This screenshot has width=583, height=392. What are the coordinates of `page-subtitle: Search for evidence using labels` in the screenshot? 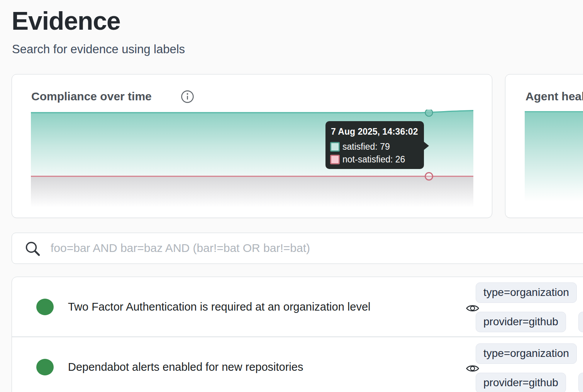 It's located at (98, 49).